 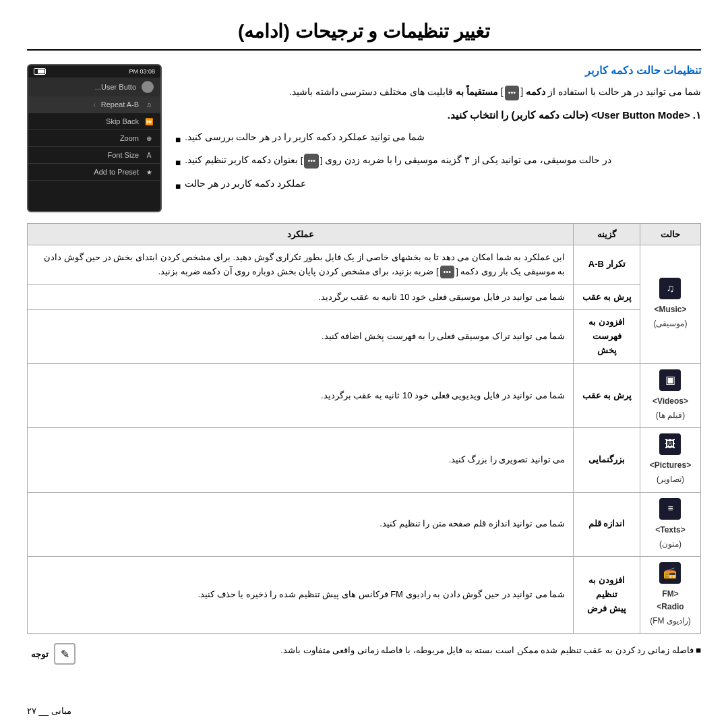 I want to click on mode-cell-radio: 📻 <FM Radio> (رادیوی FM), so click(x=670, y=595).